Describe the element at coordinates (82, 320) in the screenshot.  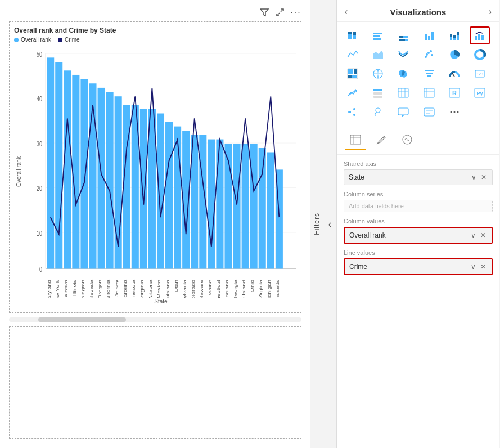
I see `chart-scrollbar-thumb` at that location.